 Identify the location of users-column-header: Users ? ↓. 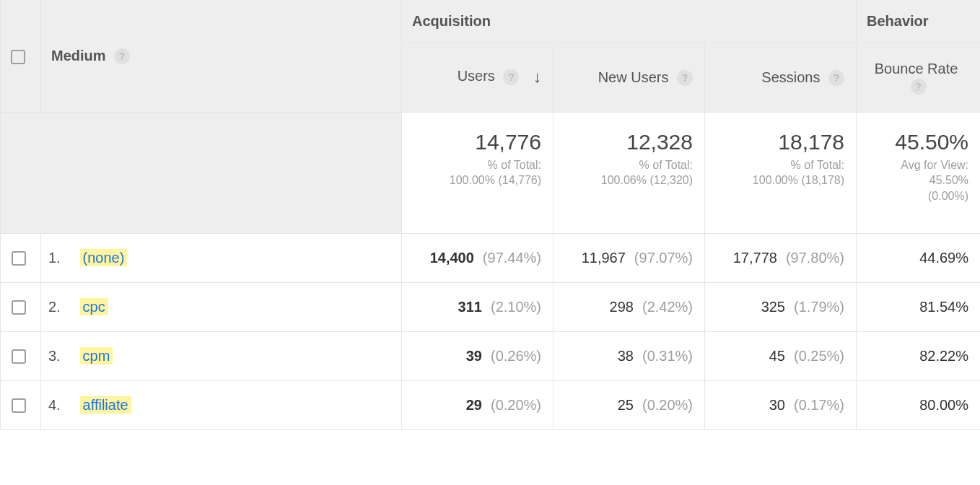
(478, 78).